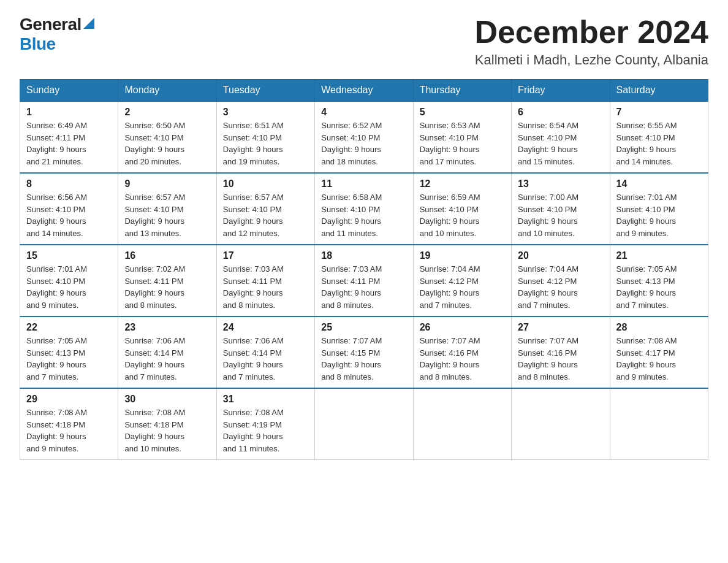 Image resolution: width=728 pixels, height=563 pixels. Describe the element at coordinates (167, 281) in the screenshot. I see `table-row: 16Sunrise: 7:02 AMSunset: 4:11 PMDayligh…` at that location.